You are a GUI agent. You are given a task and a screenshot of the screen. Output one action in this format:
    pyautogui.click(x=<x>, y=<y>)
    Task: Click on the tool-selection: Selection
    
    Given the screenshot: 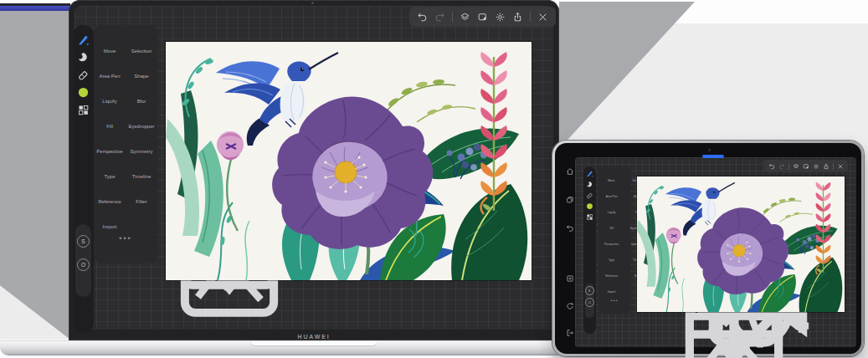 What is the action you would take?
    pyautogui.click(x=141, y=44)
    